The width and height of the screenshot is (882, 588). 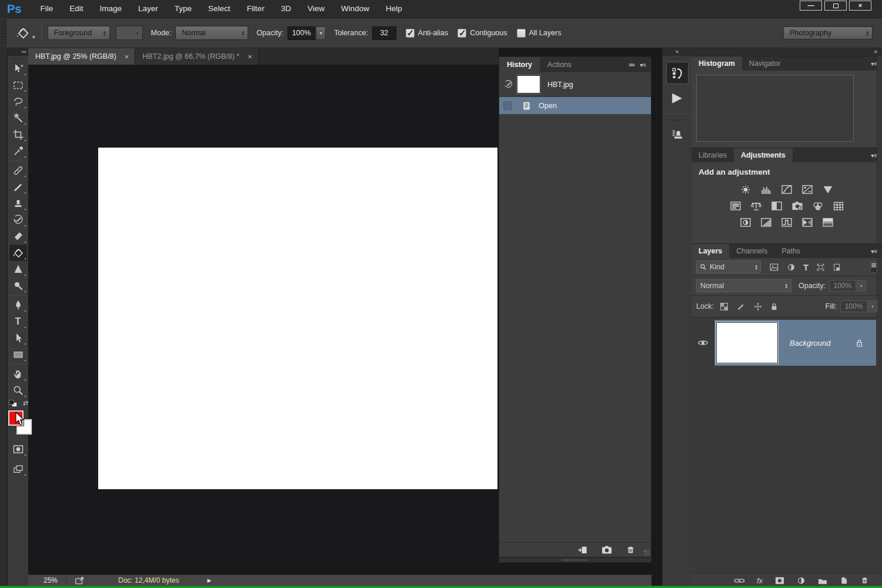 I want to click on tab-libraries: Libraries, so click(x=713, y=155).